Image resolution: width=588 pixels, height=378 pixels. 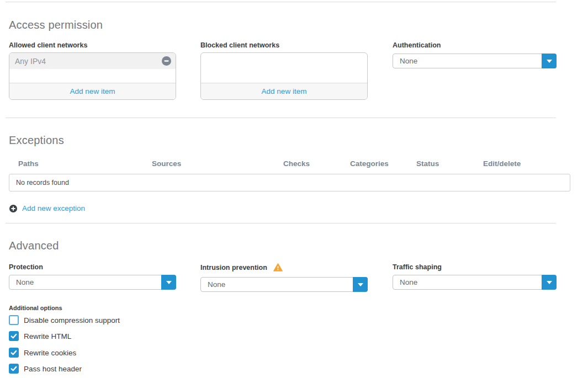 I want to click on allowed-networks-list: Any IPv4, so click(x=93, y=68).